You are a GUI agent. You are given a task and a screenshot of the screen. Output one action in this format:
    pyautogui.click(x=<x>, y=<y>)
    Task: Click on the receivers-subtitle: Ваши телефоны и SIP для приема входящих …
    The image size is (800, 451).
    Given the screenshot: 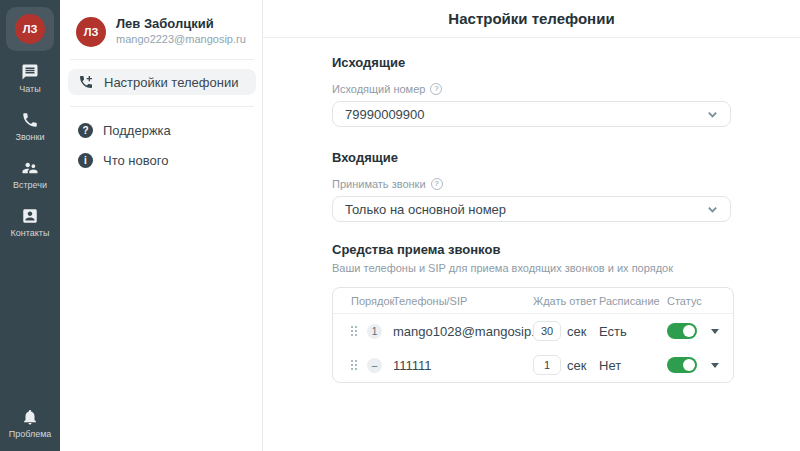 What is the action you would take?
    pyautogui.click(x=532, y=268)
    